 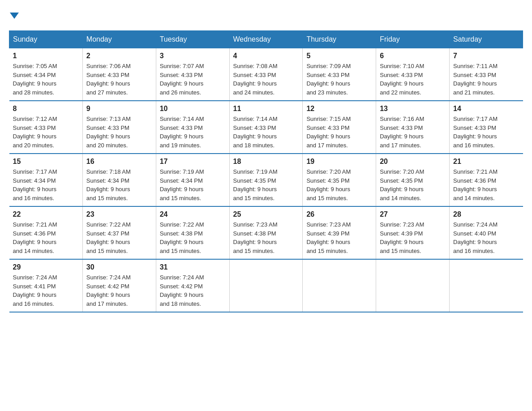 What do you see at coordinates (413, 39) in the screenshot?
I see `header-friday: Friday` at bounding box center [413, 39].